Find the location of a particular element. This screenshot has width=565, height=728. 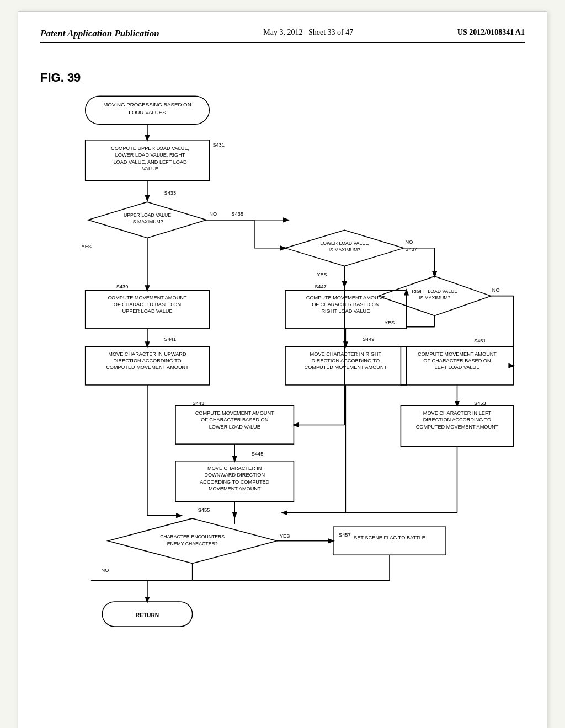

svg-text: ACCORDING TO COMPUTED is located at coordinates (234, 482).